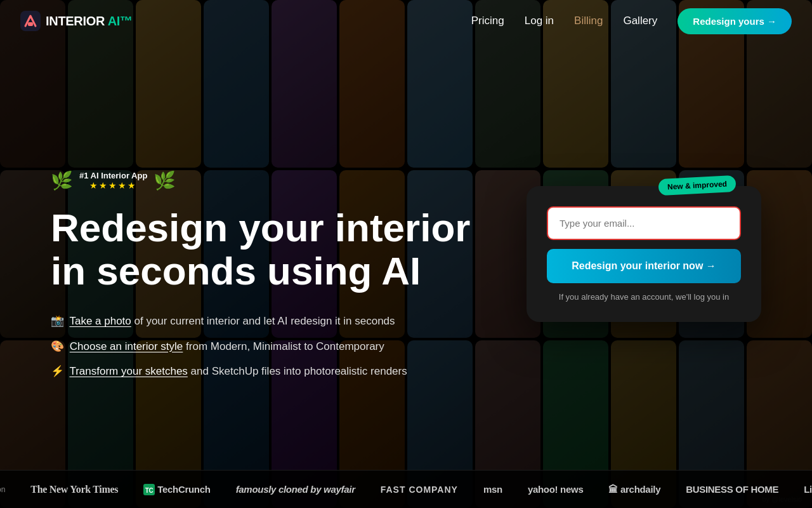 The image size is (812, 508). I want to click on feature2-rest: from Modern, Minimalist to Contemporary, so click(285, 347).